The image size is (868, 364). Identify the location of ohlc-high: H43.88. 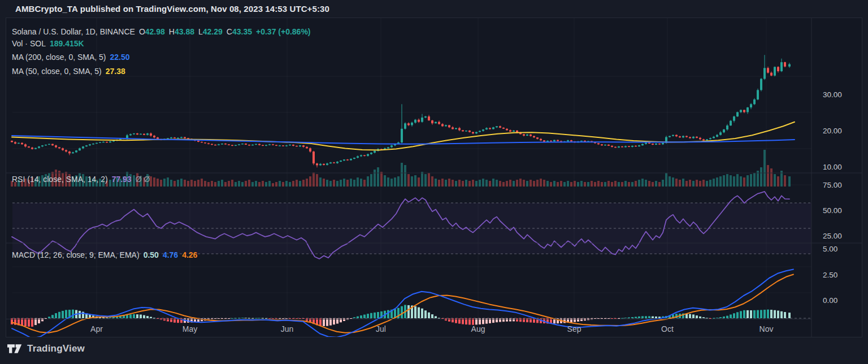
(182, 32).